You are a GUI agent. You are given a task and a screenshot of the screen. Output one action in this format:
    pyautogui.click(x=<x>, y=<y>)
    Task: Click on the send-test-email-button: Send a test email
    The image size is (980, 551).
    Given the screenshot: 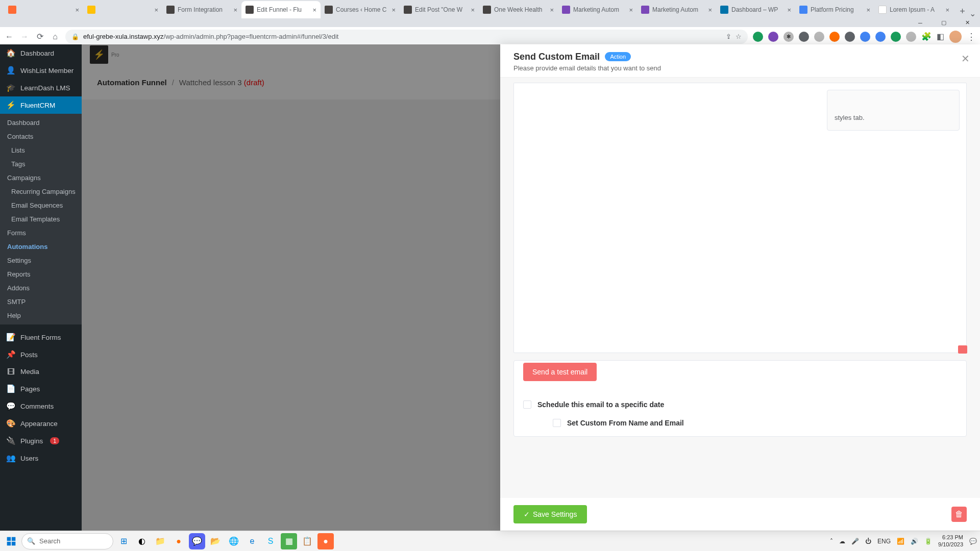 What is the action you would take?
    pyautogui.click(x=560, y=372)
    